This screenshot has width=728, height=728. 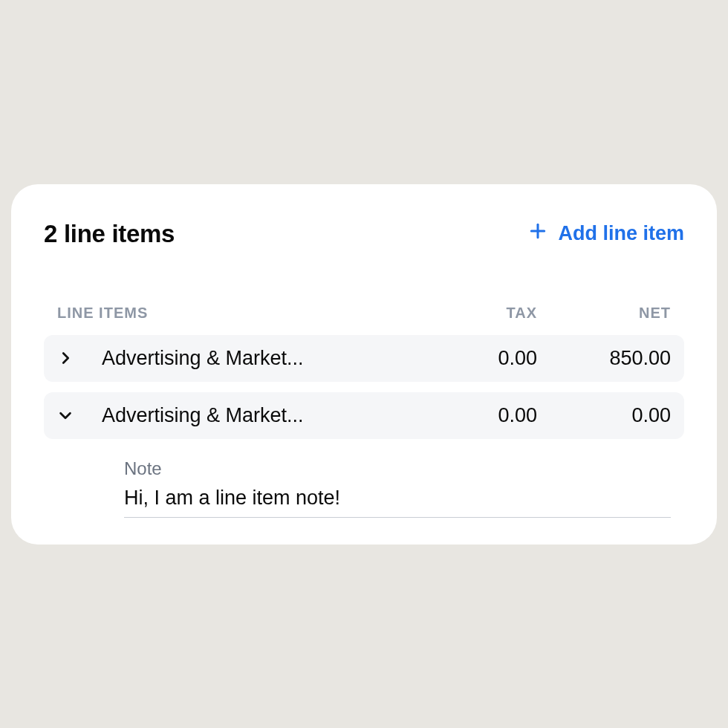 I want to click on column-header-net: NET, so click(x=604, y=313).